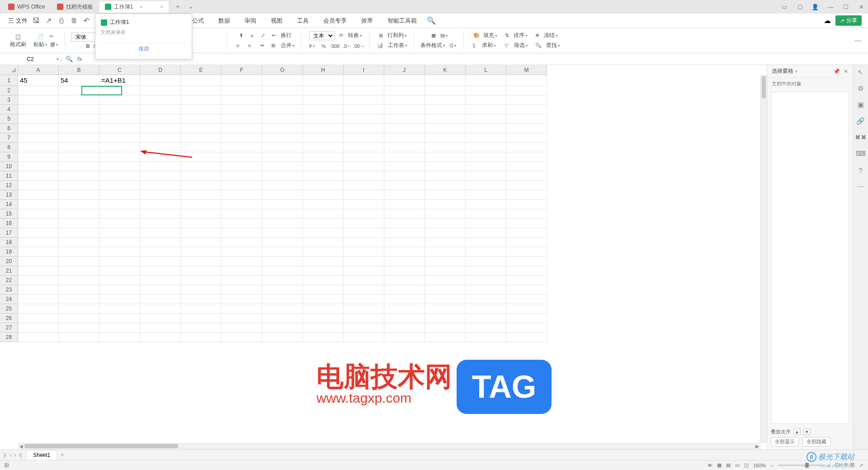  Describe the element at coordinates (486, 157) in the screenshot. I see `cell-L9` at that location.